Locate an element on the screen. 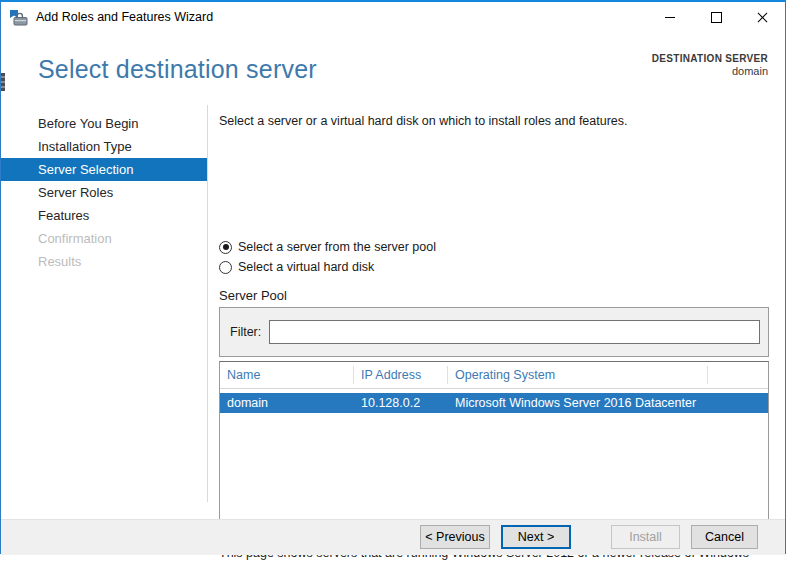 Image resolution: width=786 pixels, height=561 pixels. destination-server-label: DESTINATION SERVER is located at coordinates (710, 58).